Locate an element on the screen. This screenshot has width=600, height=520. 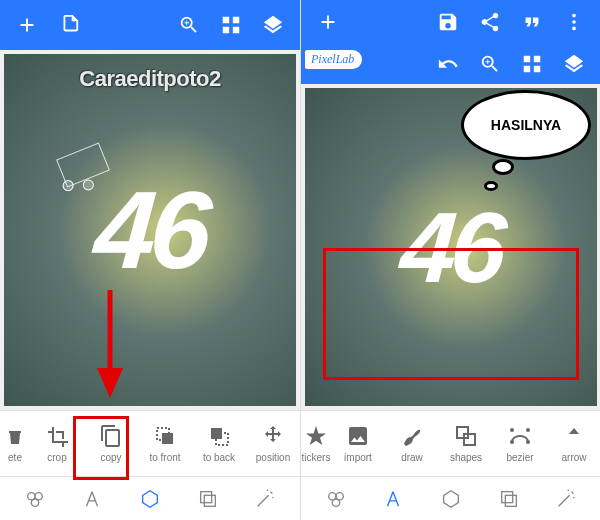
tool-position: position is located at coordinates (273, 444).